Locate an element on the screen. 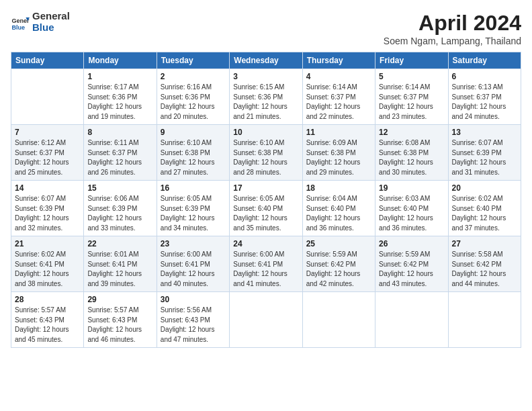 This screenshot has width=532, height=411. day-number: 29 is located at coordinates (120, 300).